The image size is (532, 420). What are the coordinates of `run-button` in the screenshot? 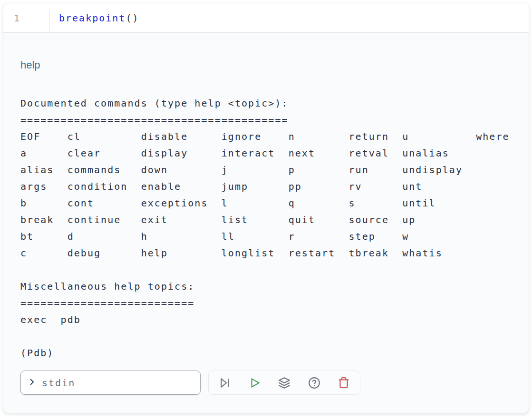 It's located at (255, 383).